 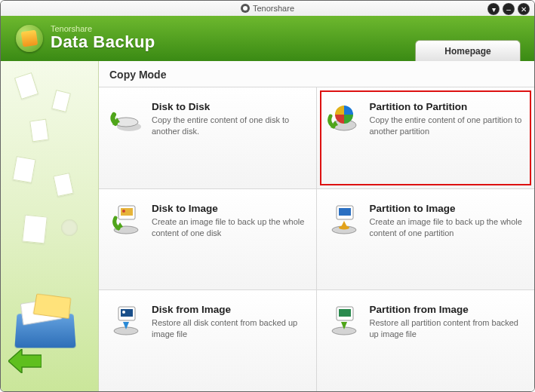 What do you see at coordinates (317, 74) in the screenshot?
I see `section-title: Copy Mode` at bounding box center [317, 74].